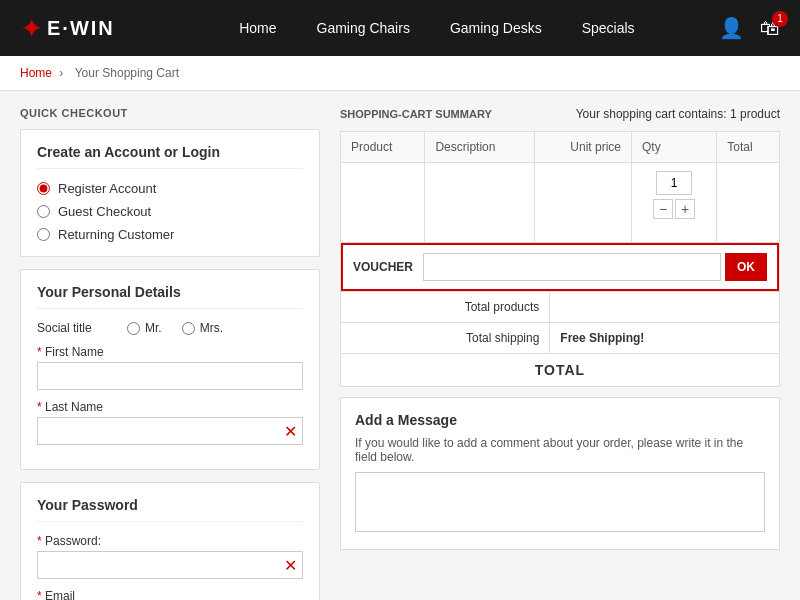 This screenshot has width=800, height=600. I want to click on grand-total-label: TOTAL, so click(560, 370).